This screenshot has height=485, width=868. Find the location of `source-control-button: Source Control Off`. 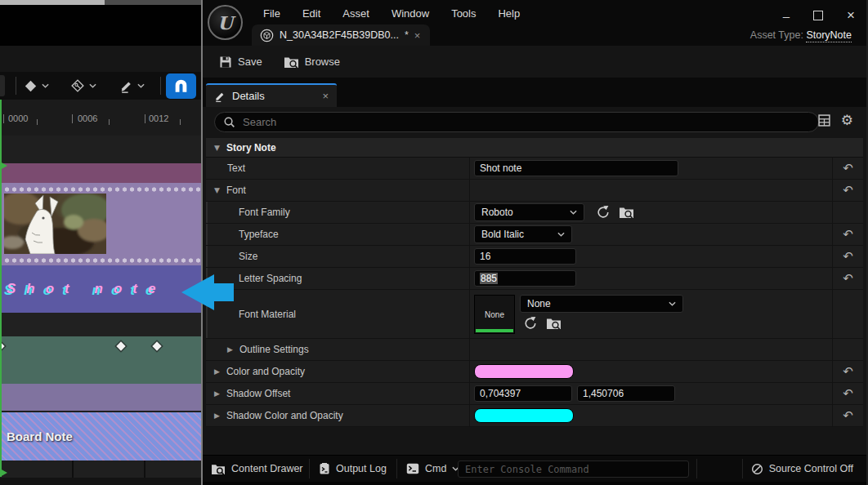

source-control-button: Source Control Off is located at coordinates (803, 469).